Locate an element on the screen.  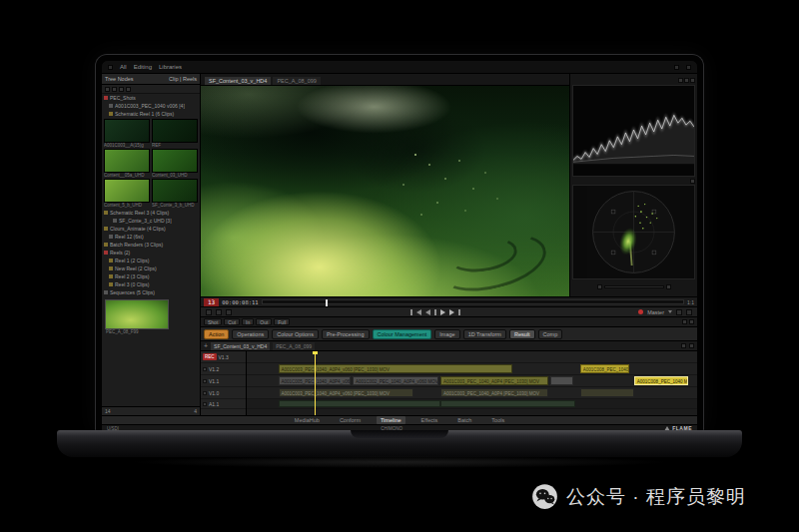
tool-button: Full is located at coordinates (282, 321).